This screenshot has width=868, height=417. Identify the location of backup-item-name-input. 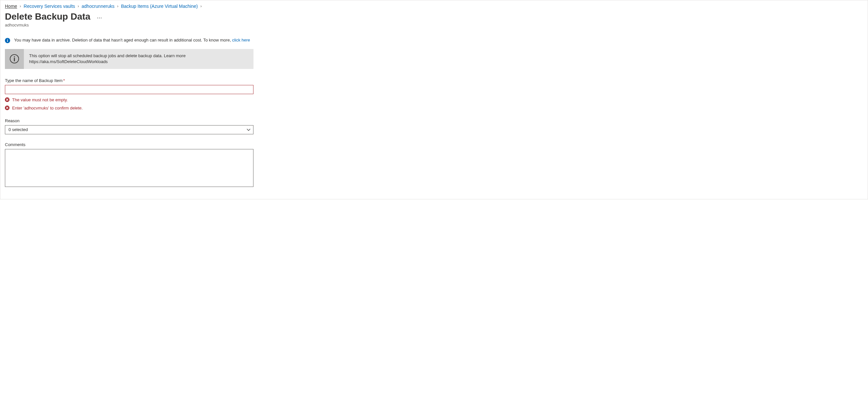
(129, 90).